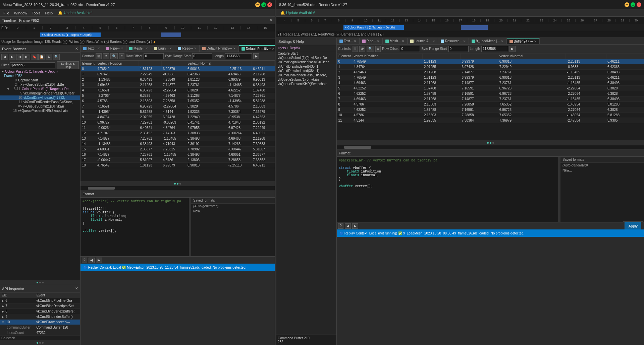 The image size is (644, 345). What do you see at coordinates (40, 80) in the screenshot?
I see `event-item-0: 0 Capture Start` at bounding box center [40, 80].